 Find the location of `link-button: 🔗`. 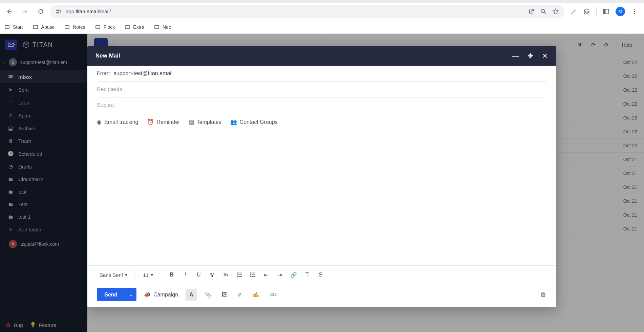

link-button: 🔗 is located at coordinates (294, 275).